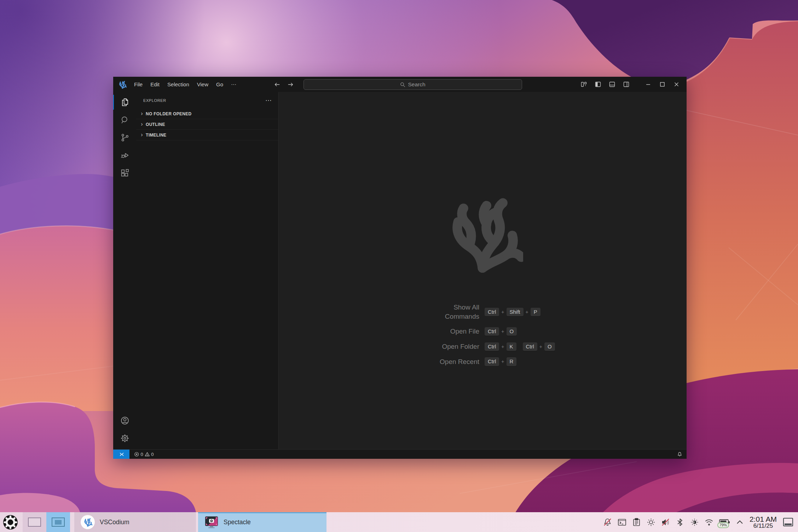  Describe the element at coordinates (88, 522) in the screenshot. I see `vscodium-task-icon` at that location.